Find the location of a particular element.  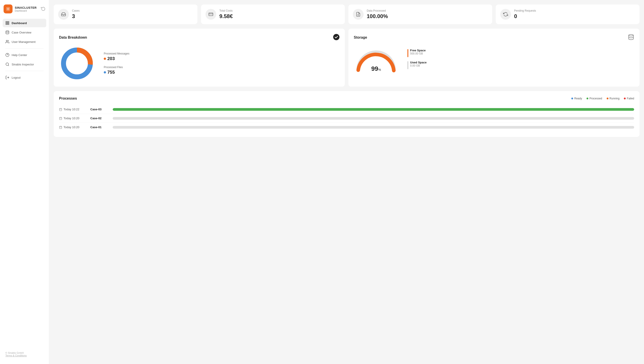

legend-ready: Ready is located at coordinates (577, 98).